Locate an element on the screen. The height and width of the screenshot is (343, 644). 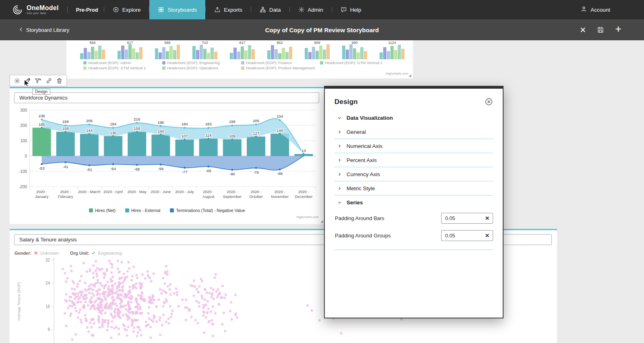
add-widget-button: + is located at coordinates (618, 29).